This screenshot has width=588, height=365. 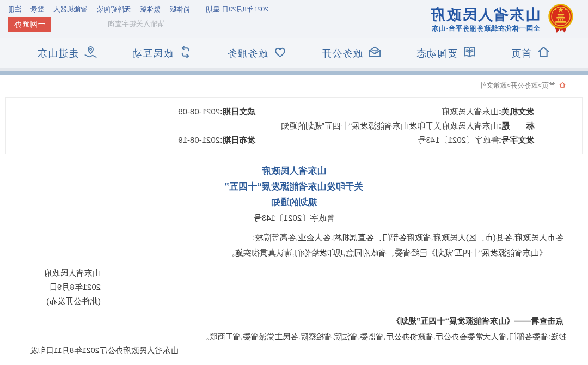 I want to click on written-date: 成文日期:2021-08-09, so click(x=217, y=112).